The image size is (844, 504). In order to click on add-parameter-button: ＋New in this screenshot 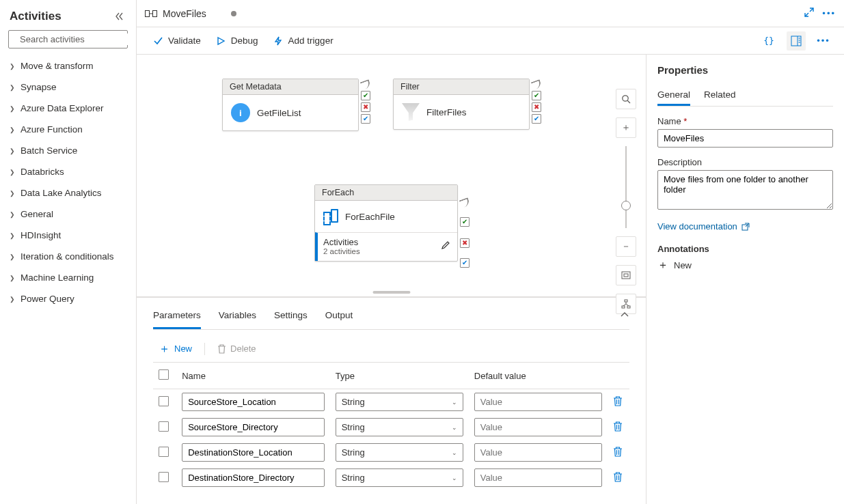, I will do `click(175, 348)`.